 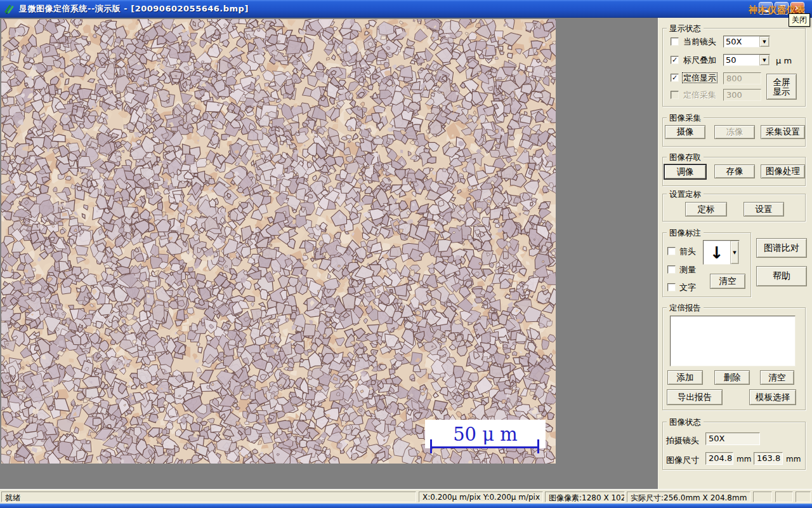 I want to click on label-lens: 拍摄镜头, so click(x=683, y=441).